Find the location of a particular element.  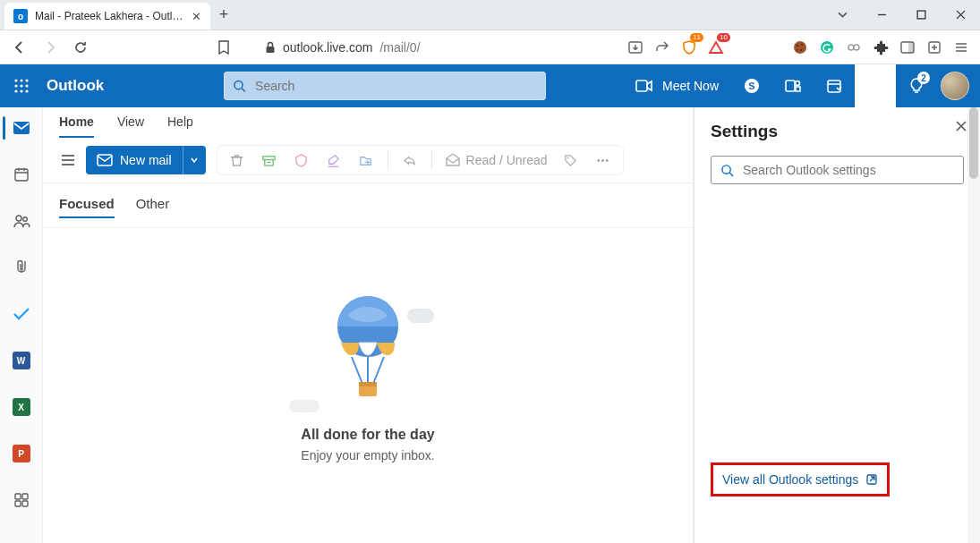

reply-icon is located at coordinates (410, 160).